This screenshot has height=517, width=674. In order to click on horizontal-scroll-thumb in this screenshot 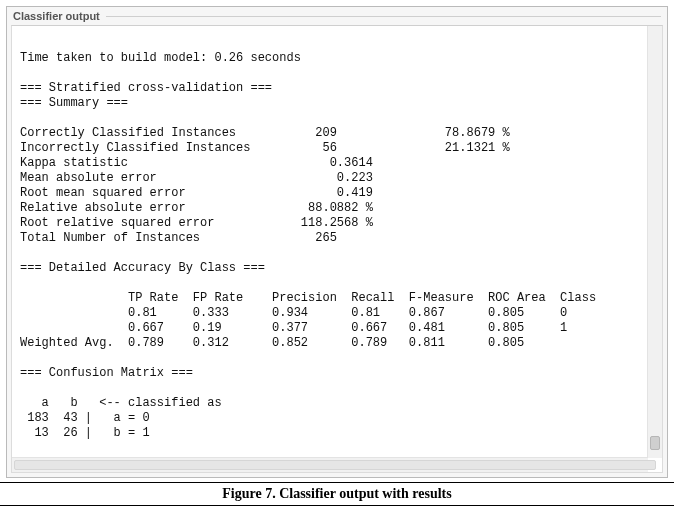, I will do `click(335, 465)`.